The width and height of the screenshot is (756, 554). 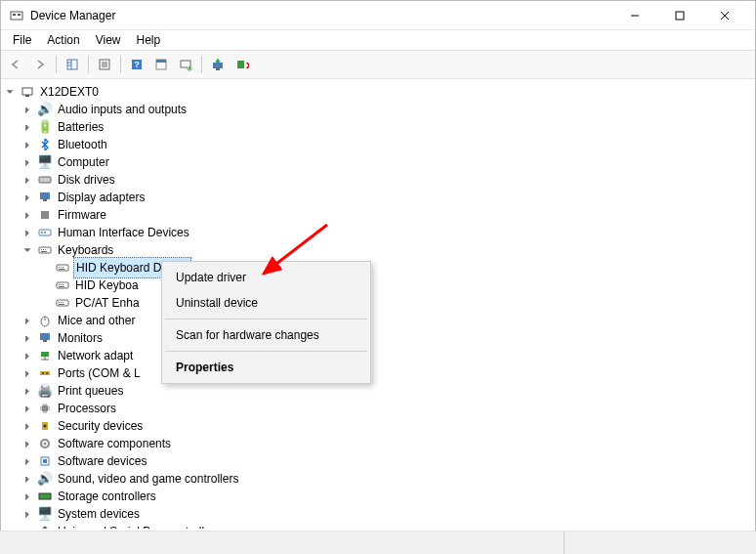 I want to click on tree-item-mice: Mice and other, so click(x=387, y=320).